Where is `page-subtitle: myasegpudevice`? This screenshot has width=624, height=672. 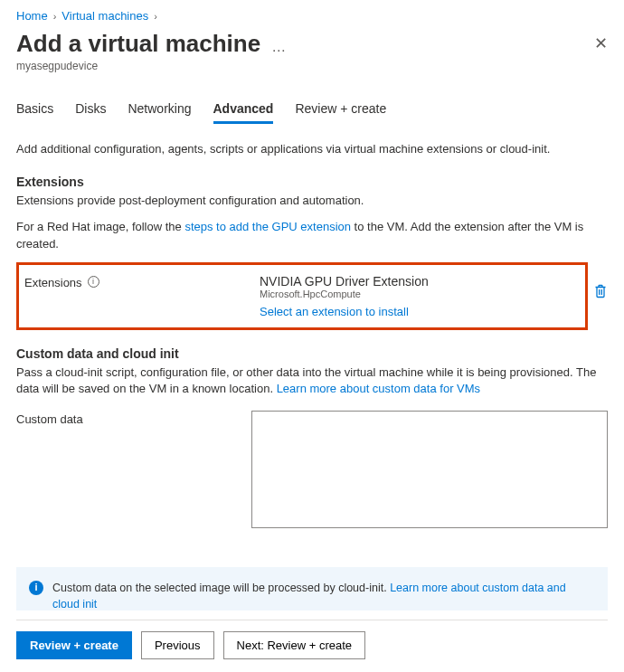
page-subtitle: myasegpudevice is located at coordinates (312, 66).